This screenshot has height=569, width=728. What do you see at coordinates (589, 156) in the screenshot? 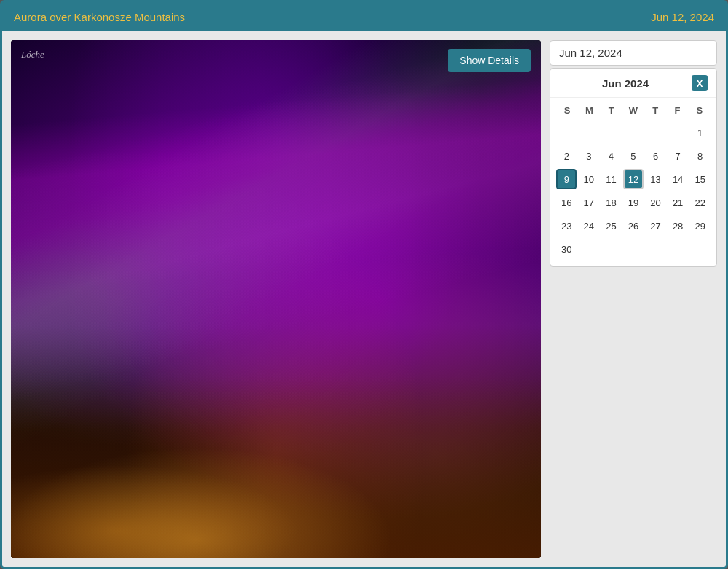
I see `calendar-day: 3` at bounding box center [589, 156].